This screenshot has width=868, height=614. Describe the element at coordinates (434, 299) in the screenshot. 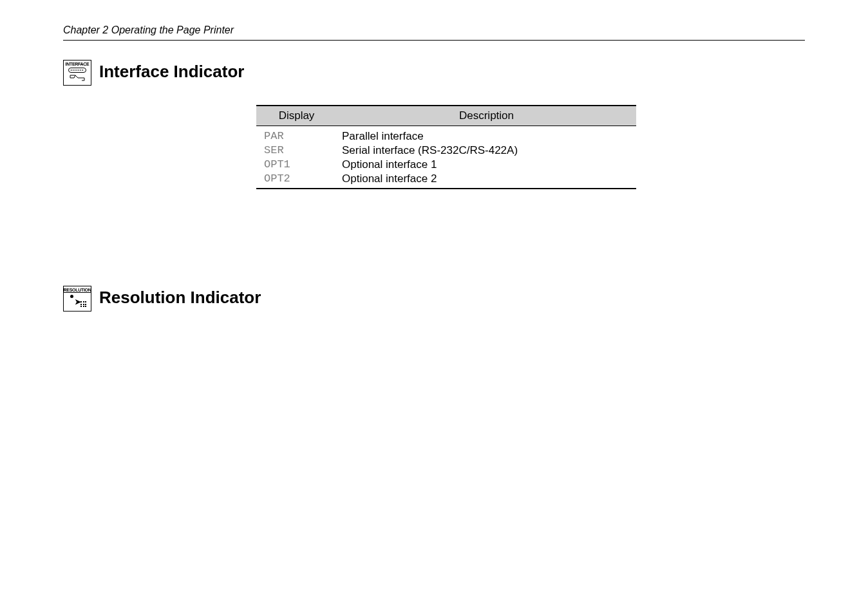

I see `resolution-heading-row: RESOLUTION ➤ Resolution Indicator` at that location.